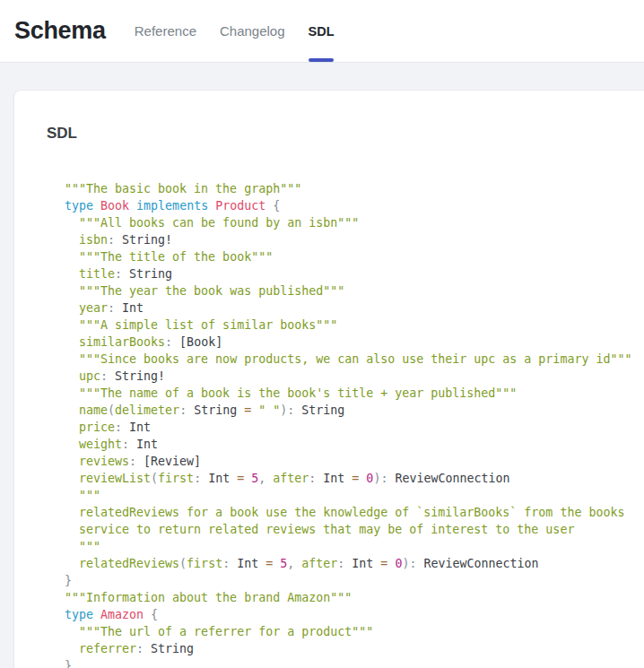  What do you see at coordinates (343, 274) in the screenshot?
I see `code-line: title: String` at bounding box center [343, 274].